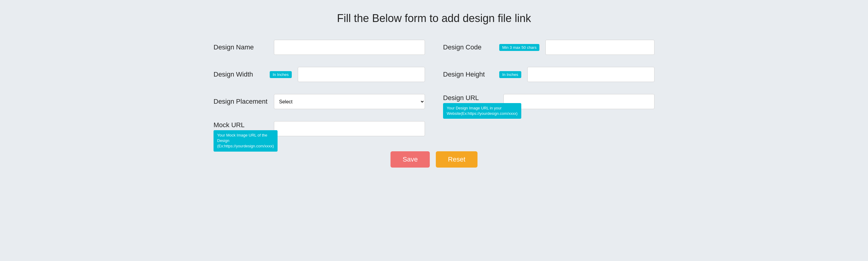  What do you see at coordinates (579, 102) in the screenshot?
I see `design-url-input` at bounding box center [579, 102].